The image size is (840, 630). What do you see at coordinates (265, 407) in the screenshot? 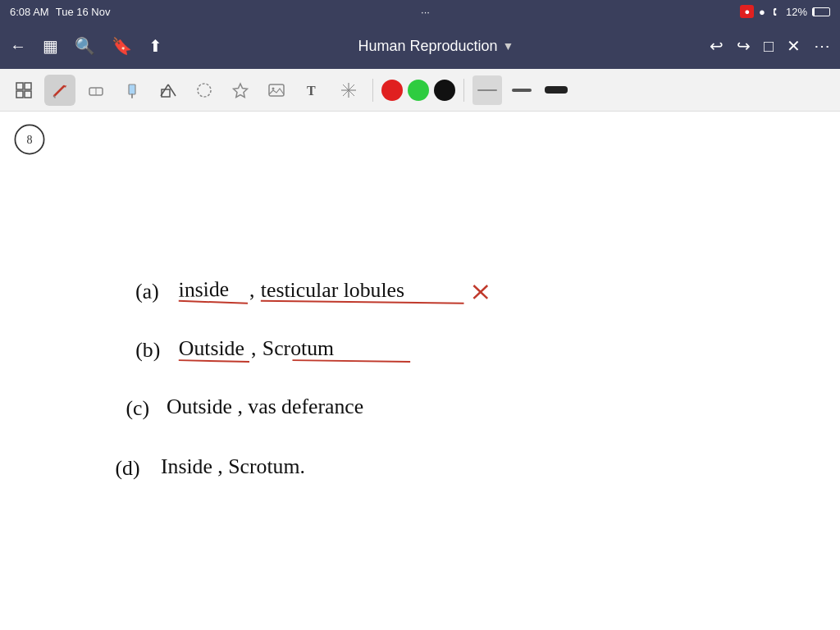
I see `svg-text: Outside , vas deferance` at bounding box center [265, 407].